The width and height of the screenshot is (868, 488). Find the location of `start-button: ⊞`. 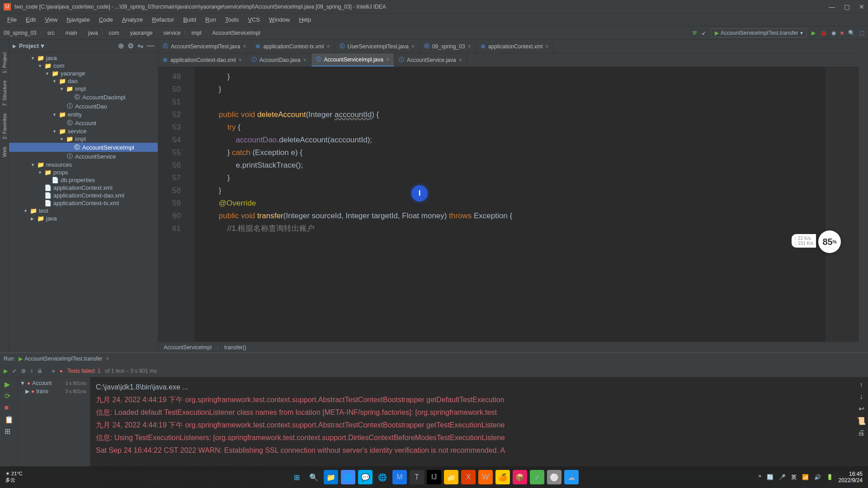

start-button: ⊞ is located at coordinates (297, 477).